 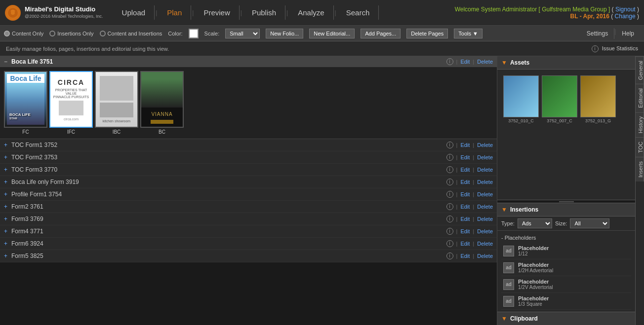 What do you see at coordinates (465, 244) in the screenshot?
I see `form6-edit-link: Edit` at bounding box center [465, 244].